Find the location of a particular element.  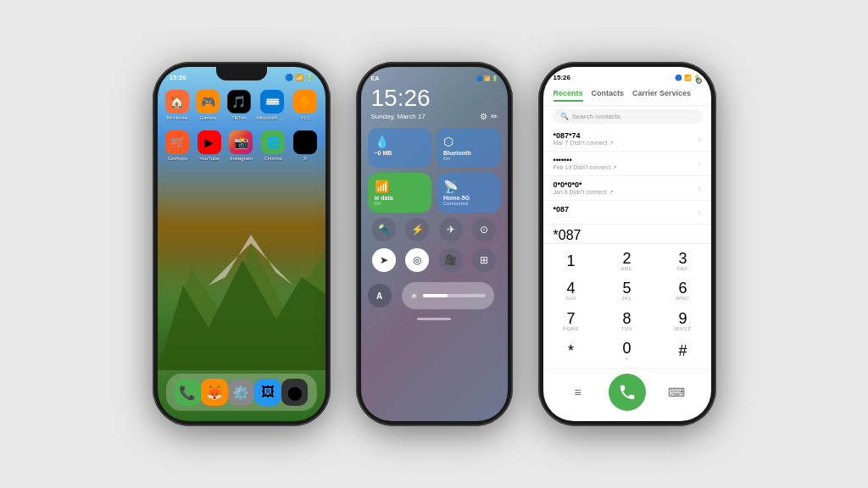

app-getapps: 🛒 GetApps is located at coordinates (178, 146).